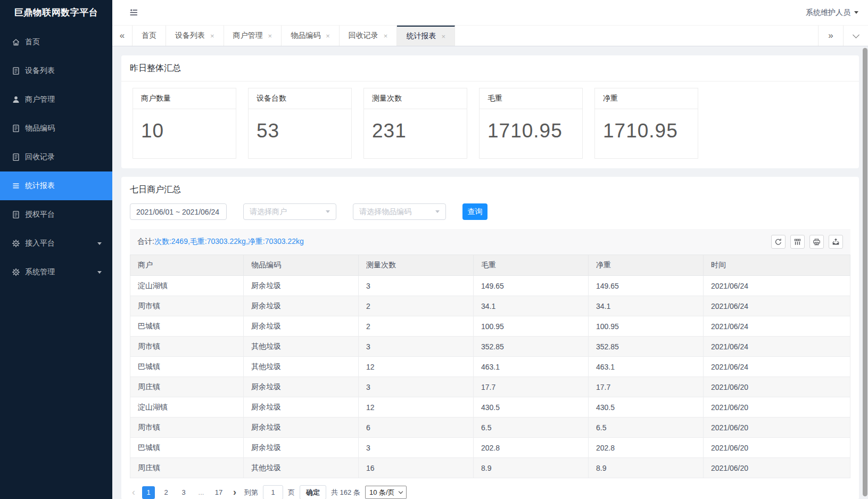  I want to click on page-number-17: 17, so click(219, 493).